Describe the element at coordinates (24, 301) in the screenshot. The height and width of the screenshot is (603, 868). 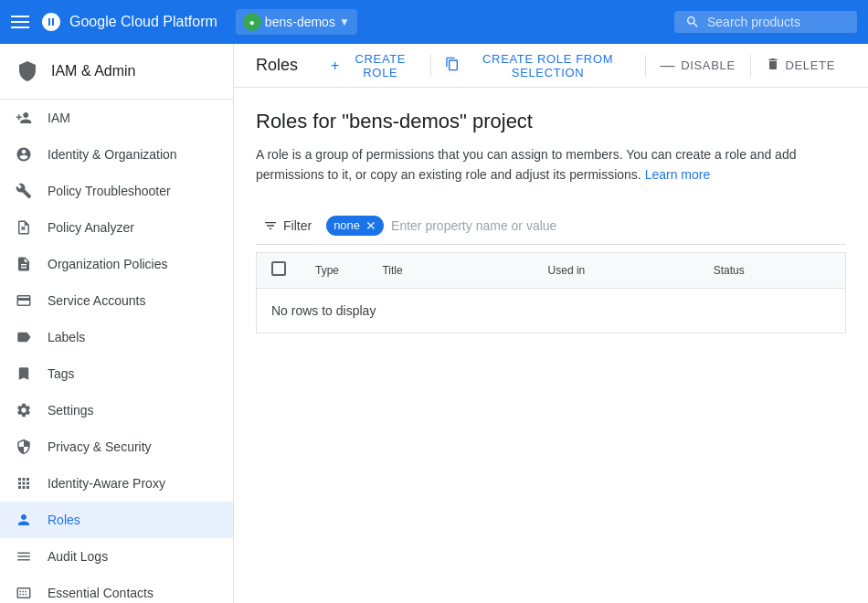
I see `id-card-icon` at that location.